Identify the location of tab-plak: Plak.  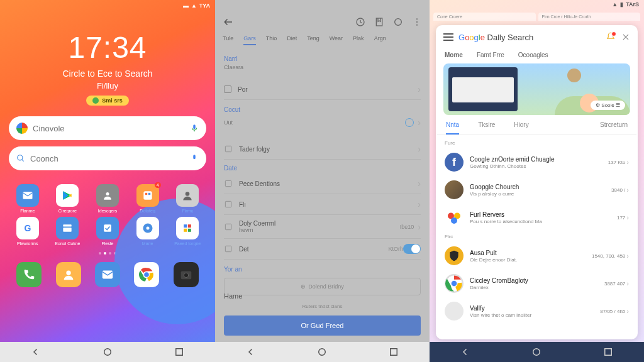
(358, 40).